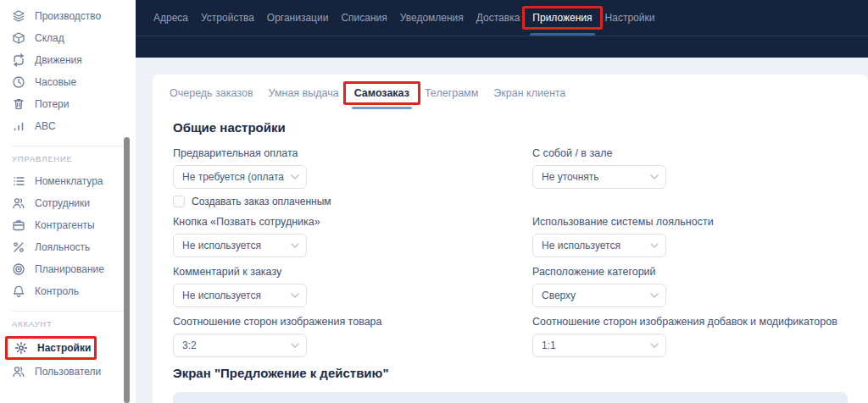 The width and height of the screenshot is (868, 403). I want to click on navbar-tab-delivery: Доставка, so click(498, 18).